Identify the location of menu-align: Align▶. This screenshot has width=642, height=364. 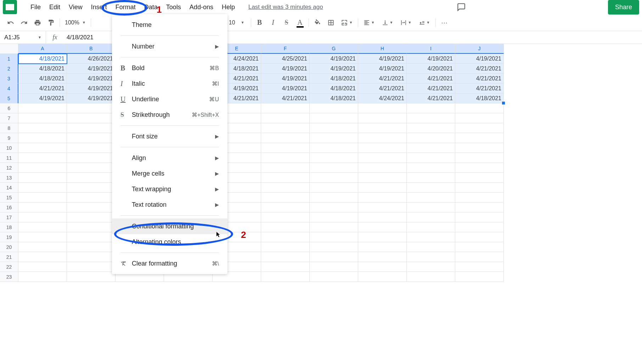
(170, 158).